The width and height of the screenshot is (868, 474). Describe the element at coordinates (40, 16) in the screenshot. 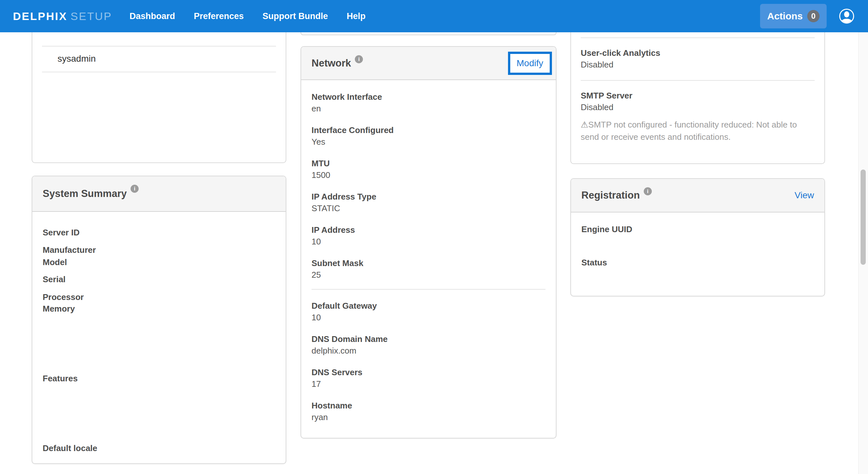

I see `brand-primary: DELPHIX` at that location.